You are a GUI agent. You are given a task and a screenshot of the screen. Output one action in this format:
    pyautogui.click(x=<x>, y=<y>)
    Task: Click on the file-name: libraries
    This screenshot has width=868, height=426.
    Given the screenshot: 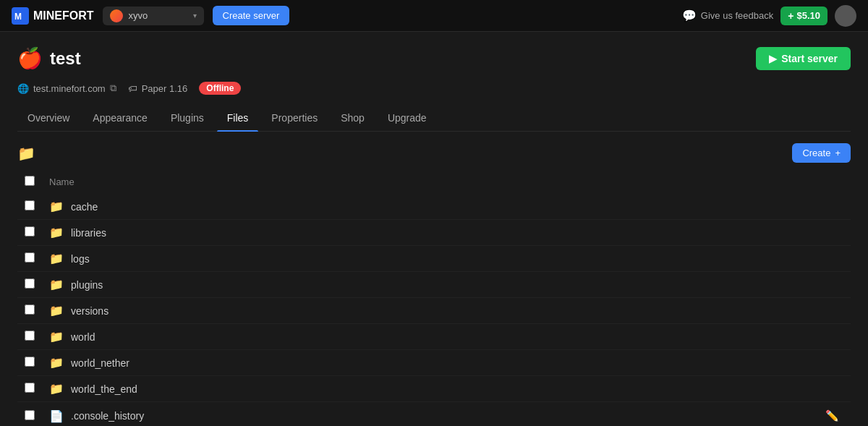 What is the action you would take?
    pyautogui.click(x=88, y=233)
    